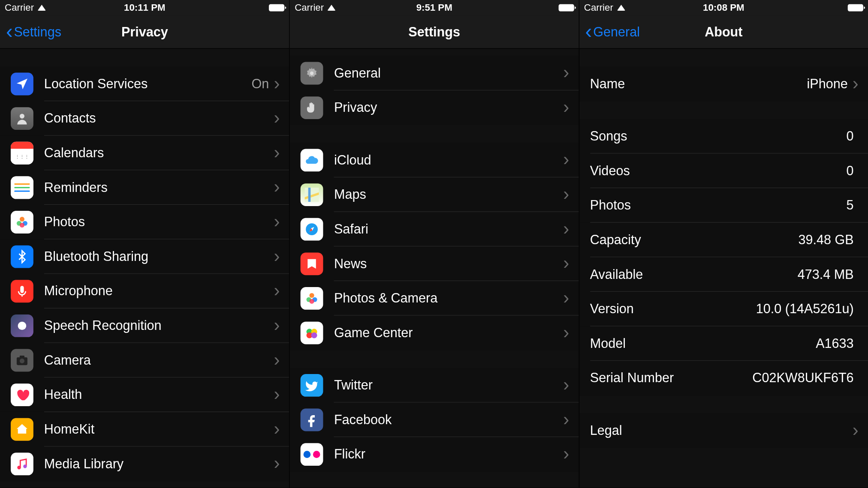 Image resolution: width=868 pixels, height=488 pixels. Describe the element at coordinates (22, 326) in the screenshot. I see `speech-icon` at that location.